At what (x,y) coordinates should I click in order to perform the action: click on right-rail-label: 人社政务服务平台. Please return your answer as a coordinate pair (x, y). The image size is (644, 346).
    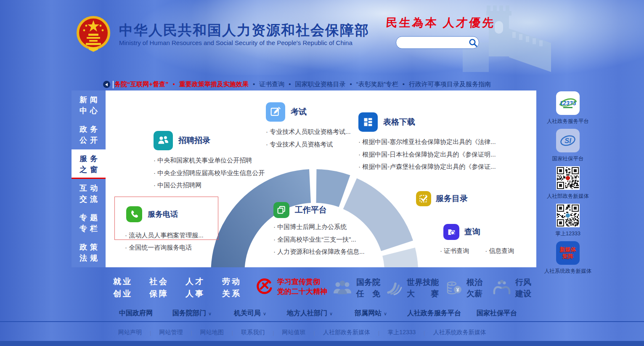
    Looking at the image, I should click on (568, 121).